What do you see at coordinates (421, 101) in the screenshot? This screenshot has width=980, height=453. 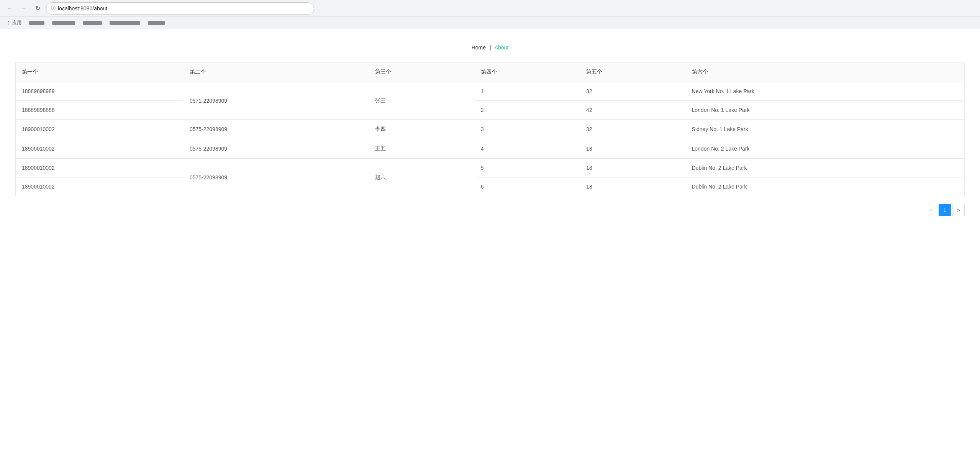 I see `cell-1-3: 张三` at bounding box center [421, 101].